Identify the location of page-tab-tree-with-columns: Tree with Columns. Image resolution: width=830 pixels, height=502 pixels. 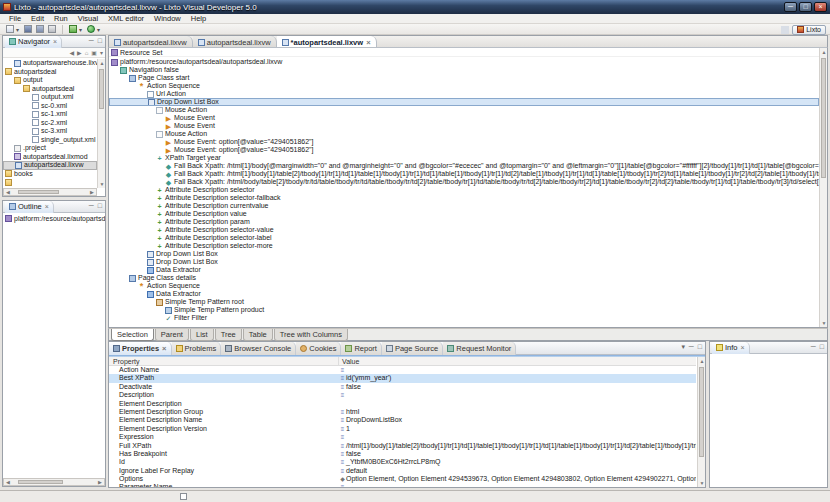
(311, 335).